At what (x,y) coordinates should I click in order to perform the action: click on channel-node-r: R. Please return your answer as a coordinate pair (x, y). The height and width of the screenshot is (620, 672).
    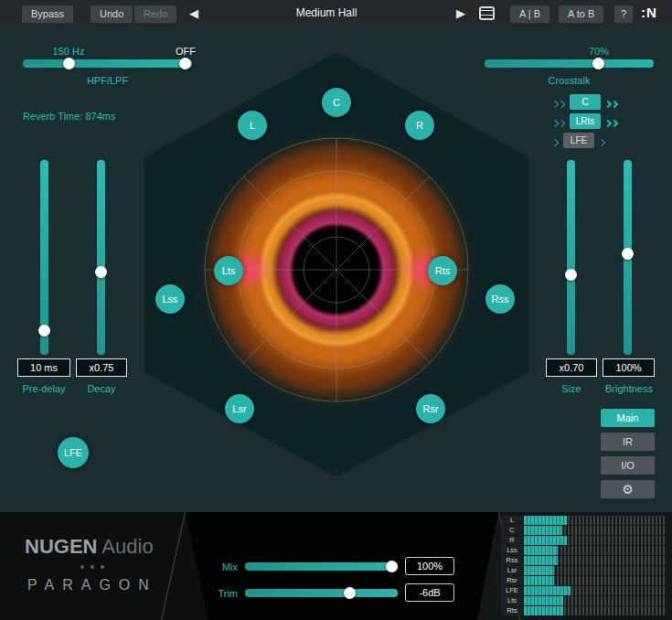
    Looking at the image, I should click on (420, 125).